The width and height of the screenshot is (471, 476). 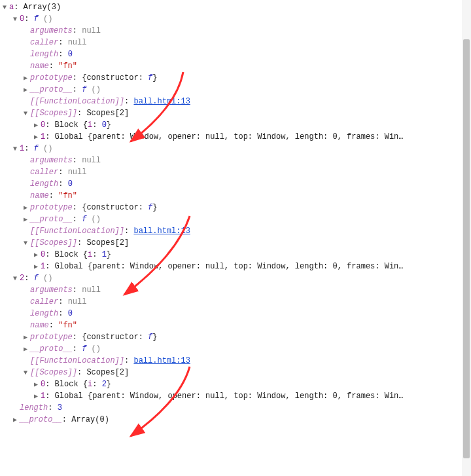 What do you see at coordinates (236, 149) in the screenshot?
I see `array-item: ▼1: f ()` at bounding box center [236, 149].